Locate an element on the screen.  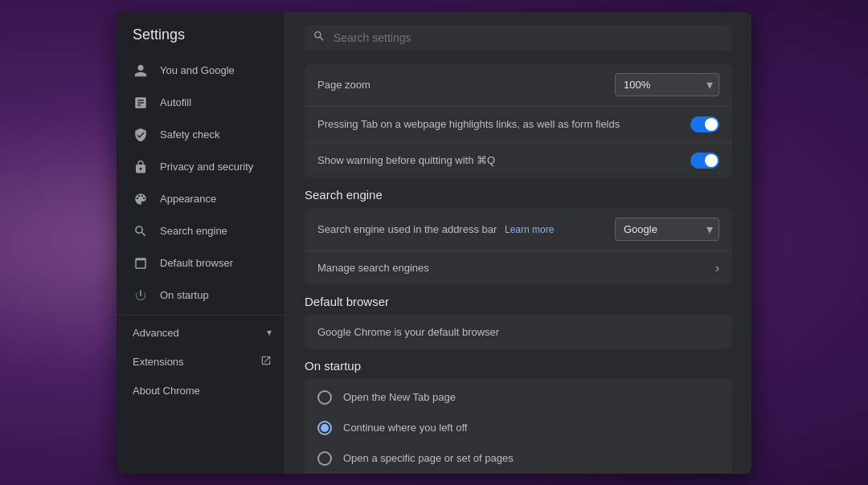
page-zoom-label: Page zoom is located at coordinates (344, 85).